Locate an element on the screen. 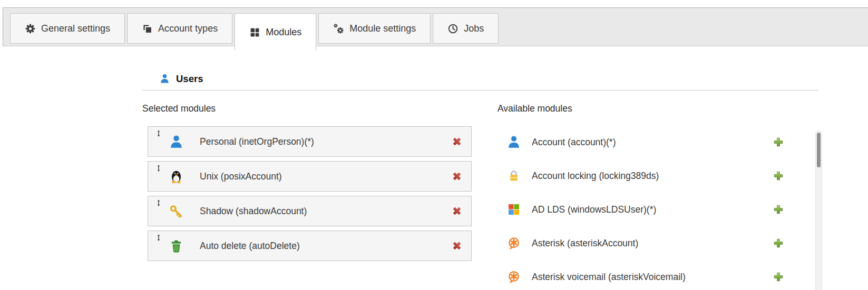  module-settings-gears-icon is located at coordinates (338, 28).